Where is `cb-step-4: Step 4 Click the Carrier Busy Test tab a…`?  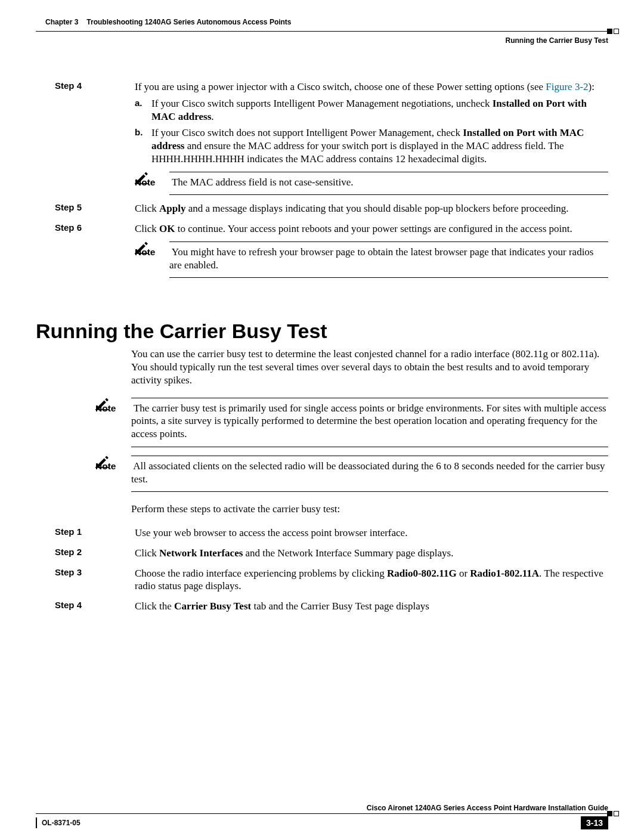
cb-step-4: Step 4 Click the Carrier Busy Test tab a… is located at coordinates (332, 606).